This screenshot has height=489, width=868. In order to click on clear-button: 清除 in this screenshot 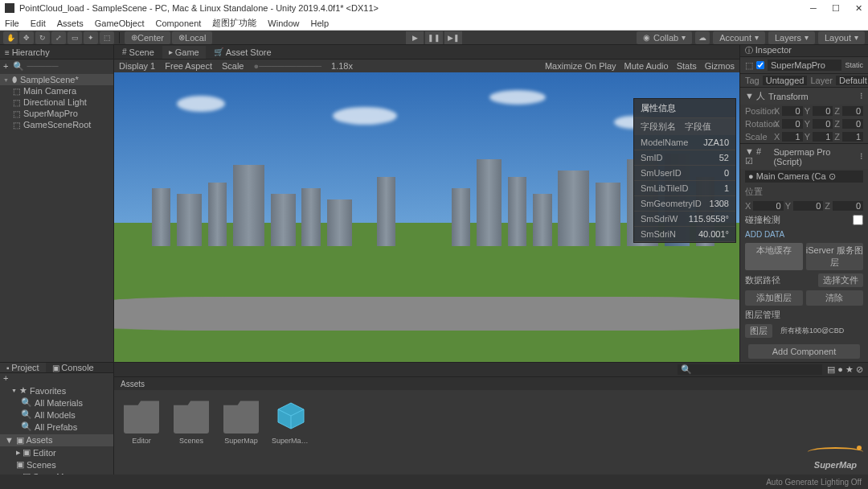, I will do `click(835, 298)`.